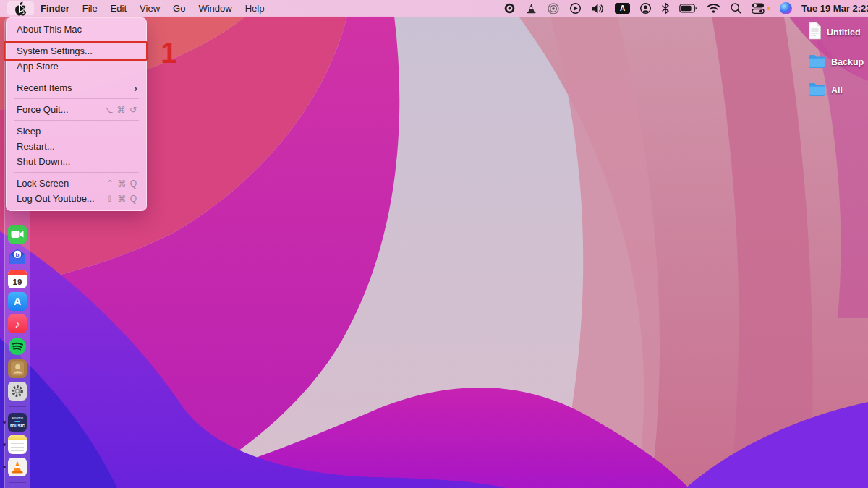 This screenshot has width=868, height=488. I want to click on siri-icon, so click(786, 9).